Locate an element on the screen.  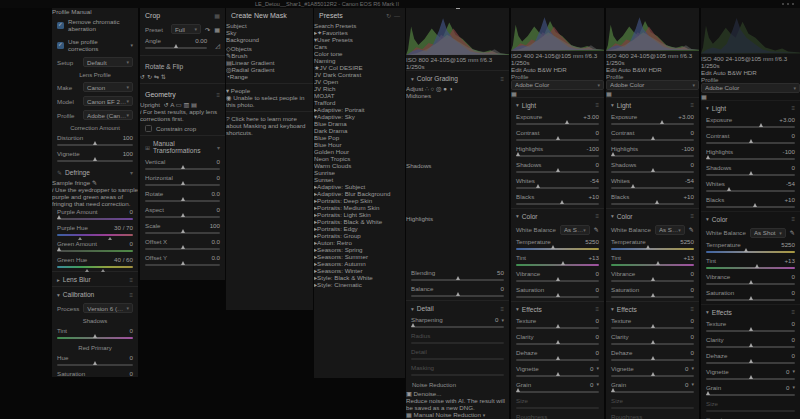
make-dropdown: Canon▾ is located at coordinates (108, 87).